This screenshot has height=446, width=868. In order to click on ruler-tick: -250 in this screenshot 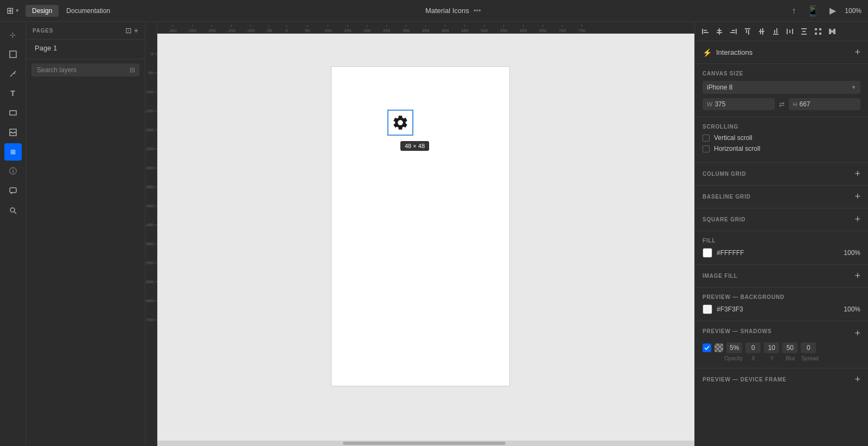, I will do `click(192, 29)`.